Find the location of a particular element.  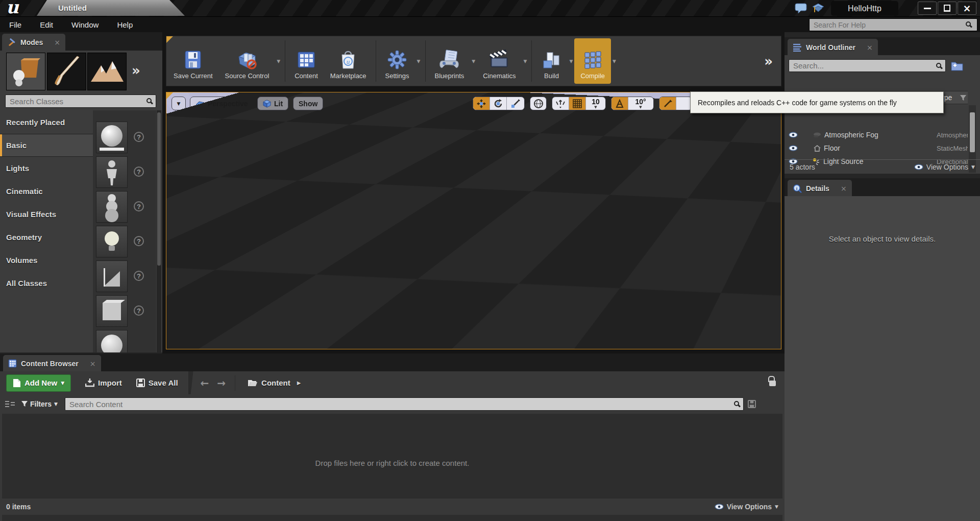

level-tab: Untitled is located at coordinates (111, 8).